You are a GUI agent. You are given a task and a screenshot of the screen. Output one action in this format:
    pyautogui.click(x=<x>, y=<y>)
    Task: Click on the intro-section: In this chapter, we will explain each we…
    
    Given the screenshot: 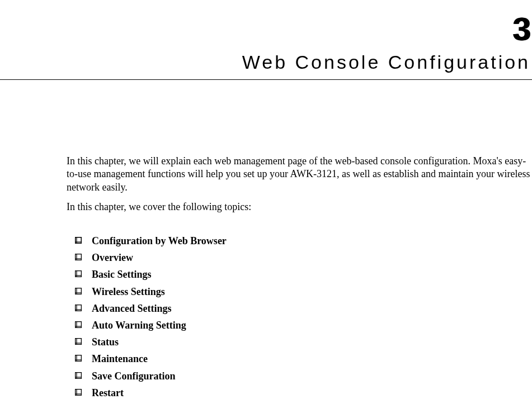 What is the action you would take?
    pyautogui.click(x=299, y=188)
    